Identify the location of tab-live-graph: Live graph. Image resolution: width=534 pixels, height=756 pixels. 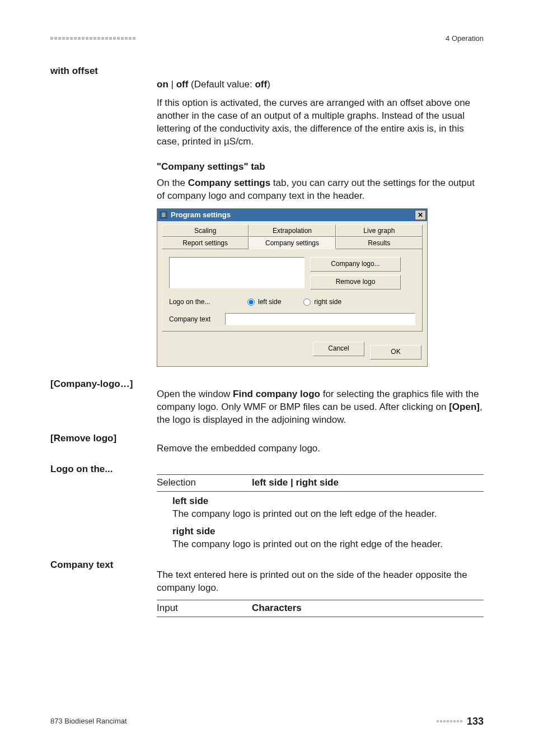
(380, 231).